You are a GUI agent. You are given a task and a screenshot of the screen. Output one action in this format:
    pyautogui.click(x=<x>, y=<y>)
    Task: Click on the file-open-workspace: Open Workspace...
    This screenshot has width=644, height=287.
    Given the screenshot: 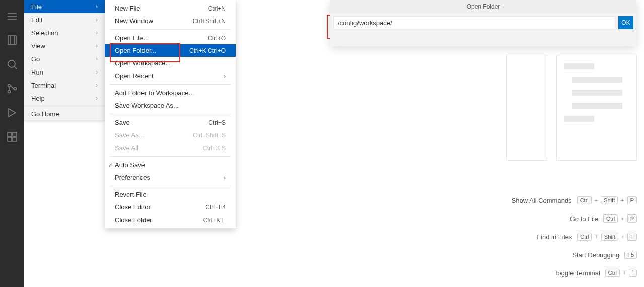 What is the action you would take?
    pyautogui.click(x=170, y=63)
    